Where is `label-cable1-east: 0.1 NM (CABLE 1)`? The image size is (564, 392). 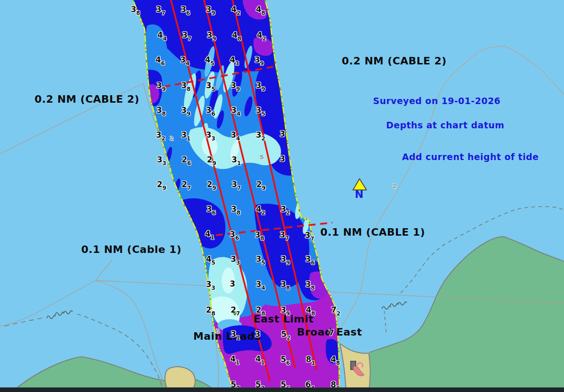 label-cable1-east: 0.1 NM (CABLE 1) is located at coordinates (373, 232).